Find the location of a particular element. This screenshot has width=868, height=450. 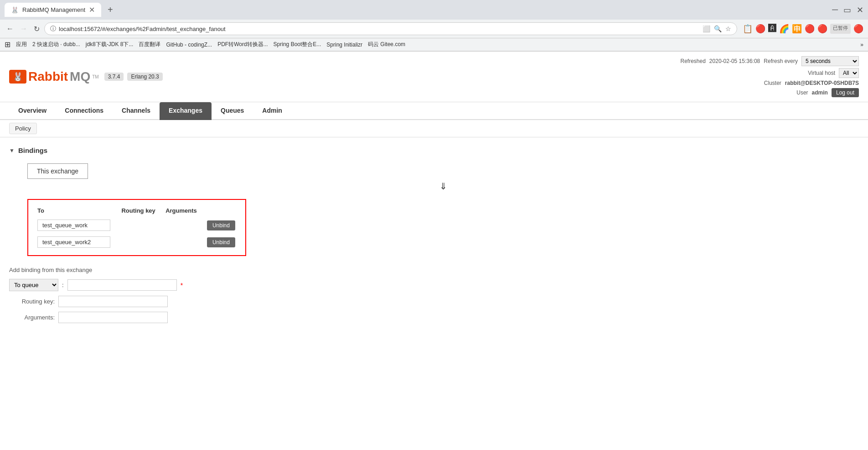

forward-button: → is located at coordinates (24, 29).